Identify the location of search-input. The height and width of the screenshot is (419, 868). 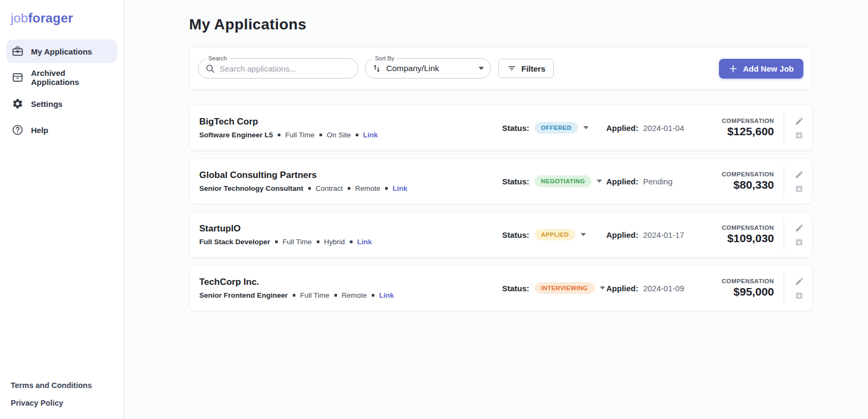
(285, 68).